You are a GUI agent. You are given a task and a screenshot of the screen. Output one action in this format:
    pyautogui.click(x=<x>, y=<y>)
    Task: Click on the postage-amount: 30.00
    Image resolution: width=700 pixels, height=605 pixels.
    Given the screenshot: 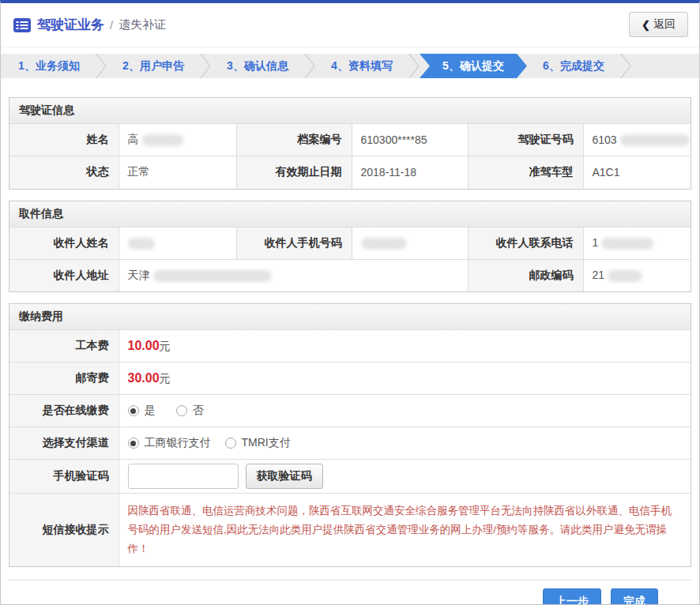 What is the action you would take?
    pyautogui.click(x=144, y=378)
    